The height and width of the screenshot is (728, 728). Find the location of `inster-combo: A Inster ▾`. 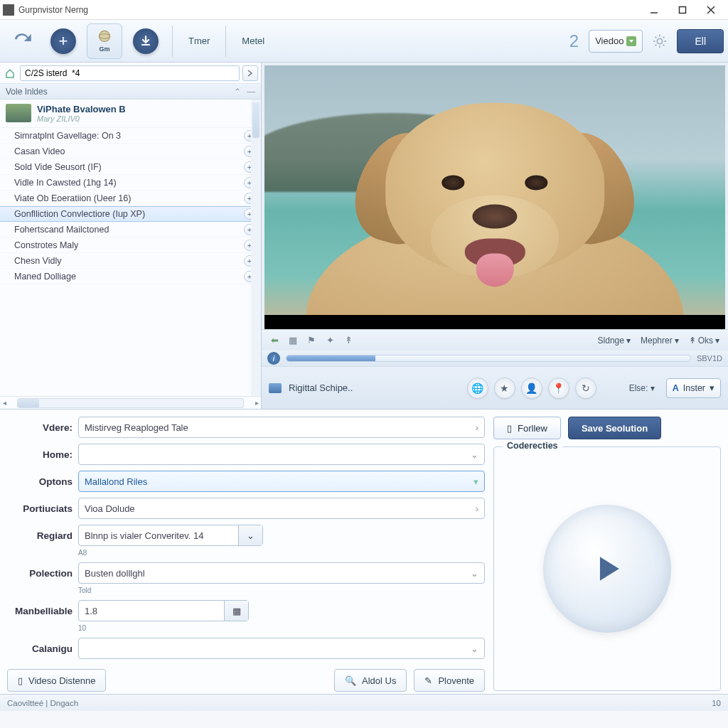

inster-combo: A Inster ▾ is located at coordinates (694, 388).